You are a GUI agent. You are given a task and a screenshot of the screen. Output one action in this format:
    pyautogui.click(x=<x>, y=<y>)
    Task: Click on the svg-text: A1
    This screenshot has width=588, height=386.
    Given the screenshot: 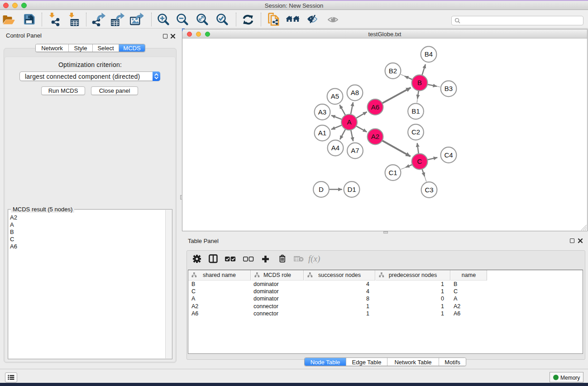 What is the action you would take?
    pyautogui.click(x=322, y=133)
    